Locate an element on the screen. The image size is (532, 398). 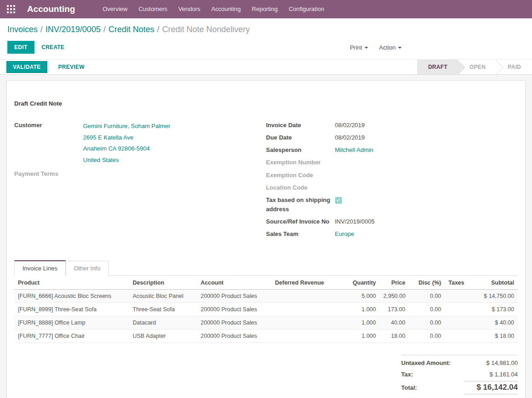
action-dropdown: Action is located at coordinates (390, 48).